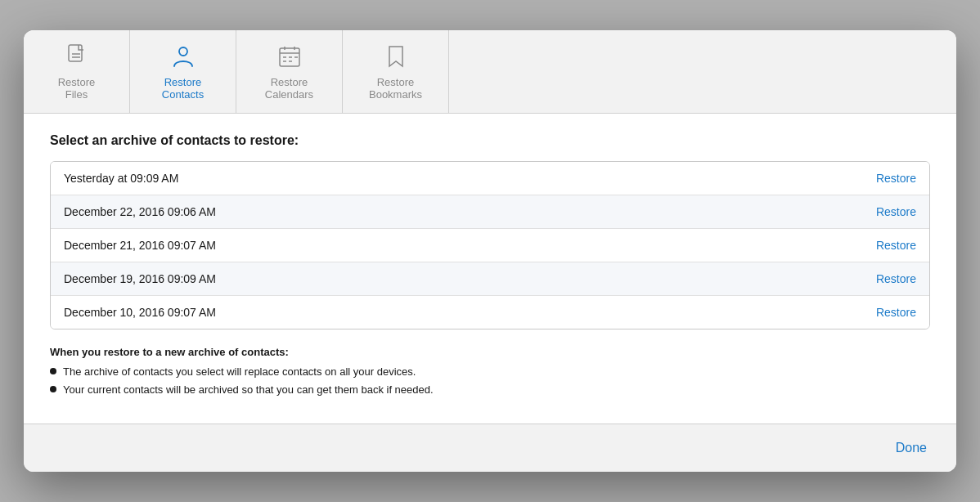 This screenshot has height=502, width=980. What do you see at coordinates (490, 448) in the screenshot?
I see `footer: Done` at bounding box center [490, 448].